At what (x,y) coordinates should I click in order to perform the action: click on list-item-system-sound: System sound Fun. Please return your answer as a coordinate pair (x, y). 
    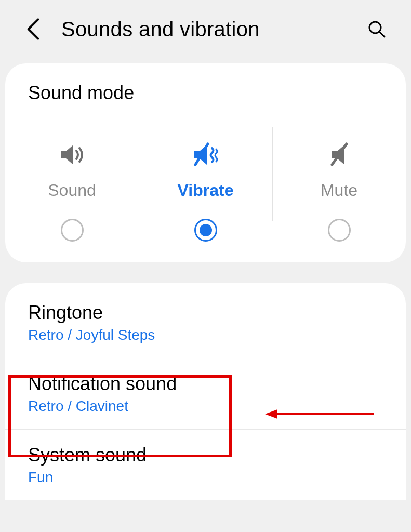
    Looking at the image, I should click on (206, 465).